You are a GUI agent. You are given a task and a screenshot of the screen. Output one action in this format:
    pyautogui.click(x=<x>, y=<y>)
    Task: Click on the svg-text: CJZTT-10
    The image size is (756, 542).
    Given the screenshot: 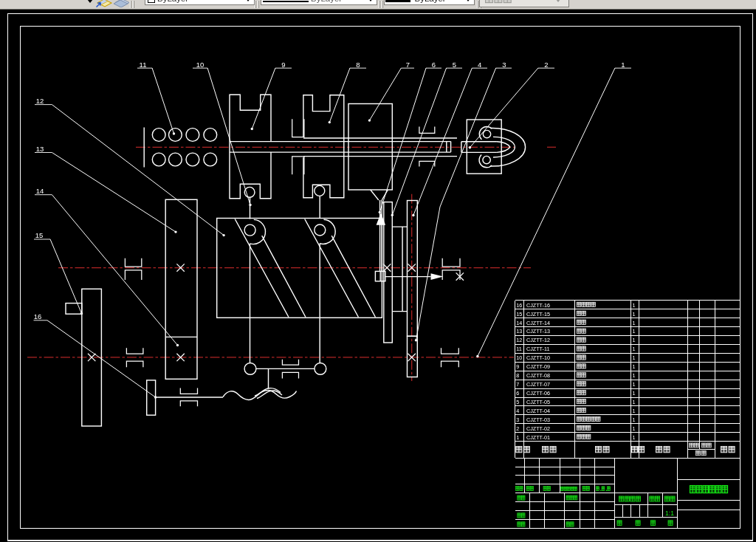 What is the action you would take?
    pyautogui.click(x=538, y=357)
    